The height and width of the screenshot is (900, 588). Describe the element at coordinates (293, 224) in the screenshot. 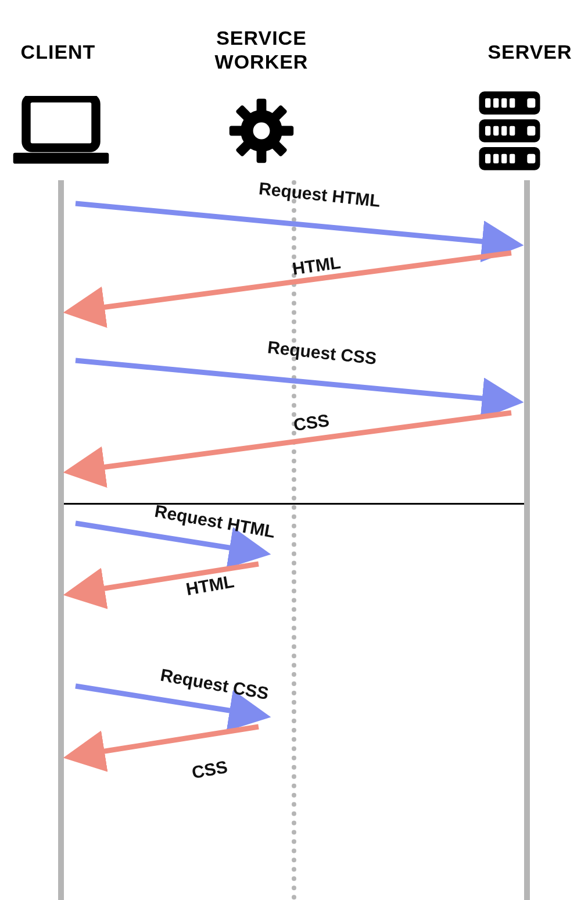

I see `arrow-a1` at that location.